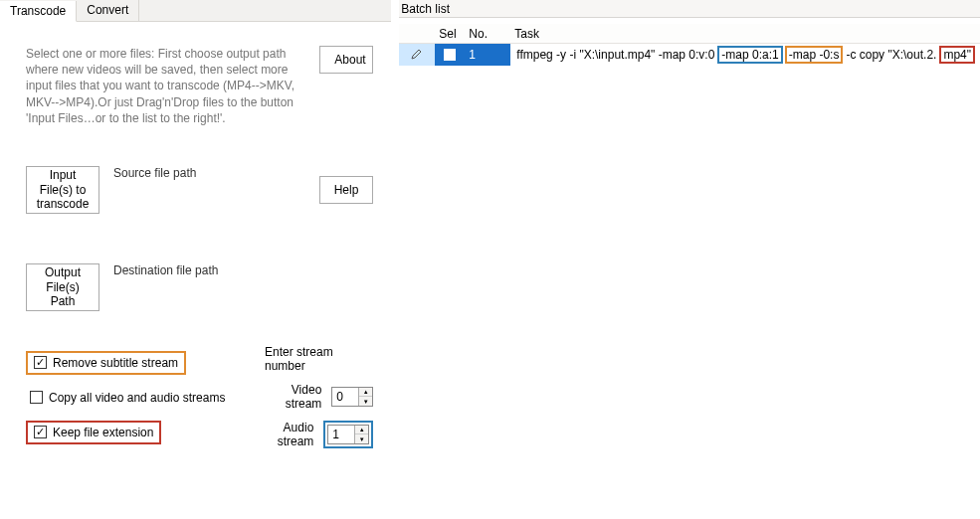 Image resolution: width=980 pixels, height=519 pixels. I want to click on row-task: ffmpeg -y -i "X:\input.mp4" -map 0:v:0 -…, so click(745, 55).